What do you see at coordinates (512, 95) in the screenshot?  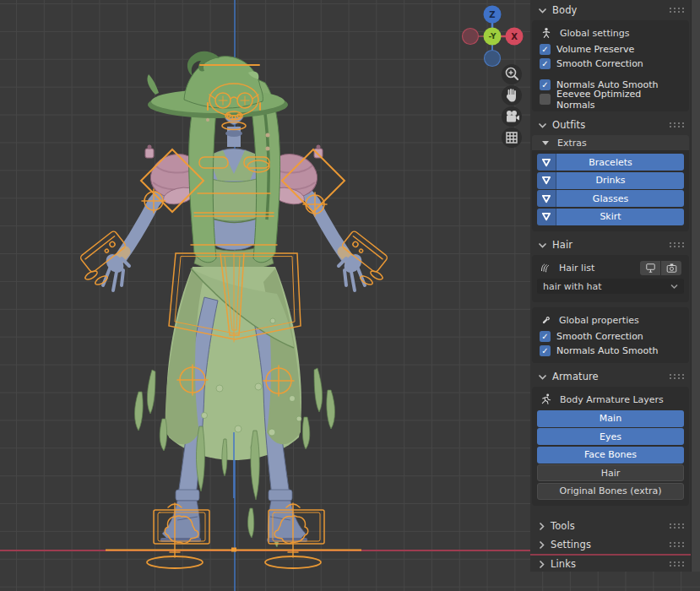 I see `pan-hand-icon` at bounding box center [512, 95].